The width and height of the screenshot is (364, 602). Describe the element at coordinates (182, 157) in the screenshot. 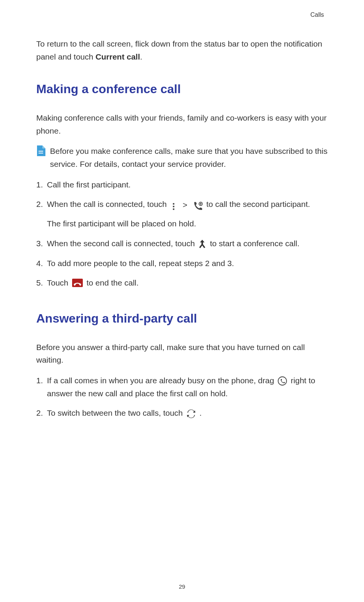

I see `note-block: Before you make conference calls, make s…` at that location.